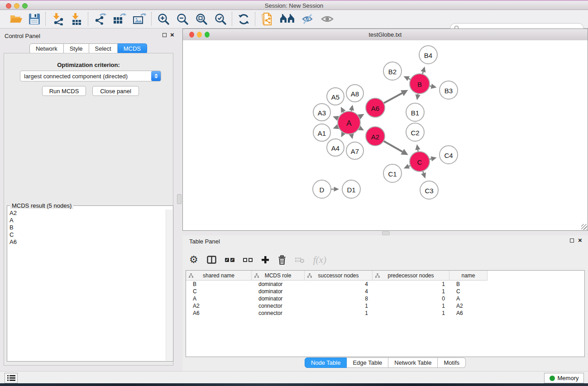 The width and height of the screenshot is (588, 386). What do you see at coordinates (76, 19) in the screenshot?
I see `import-table-icon` at bounding box center [76, 19].